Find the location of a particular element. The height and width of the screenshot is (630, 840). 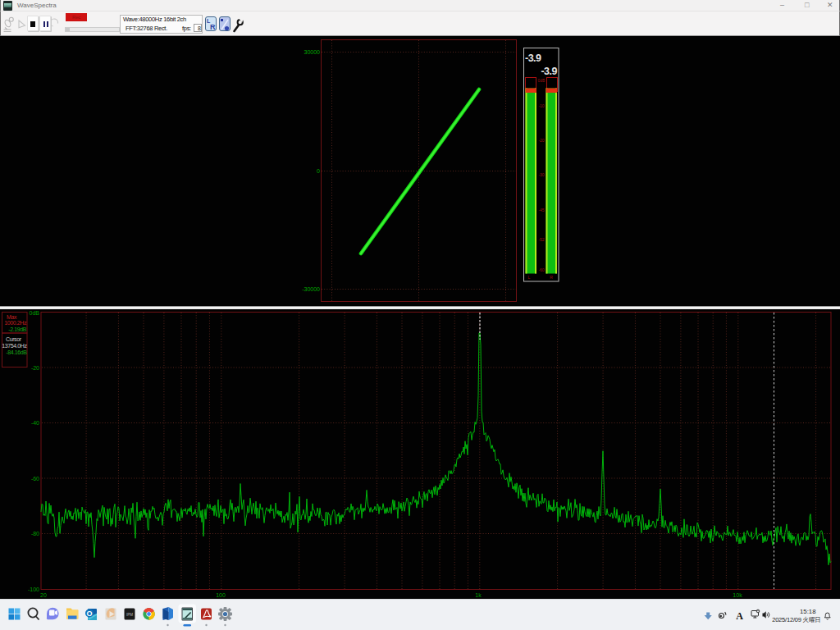

svg-text: 20 is located at coordinates (43, 596).